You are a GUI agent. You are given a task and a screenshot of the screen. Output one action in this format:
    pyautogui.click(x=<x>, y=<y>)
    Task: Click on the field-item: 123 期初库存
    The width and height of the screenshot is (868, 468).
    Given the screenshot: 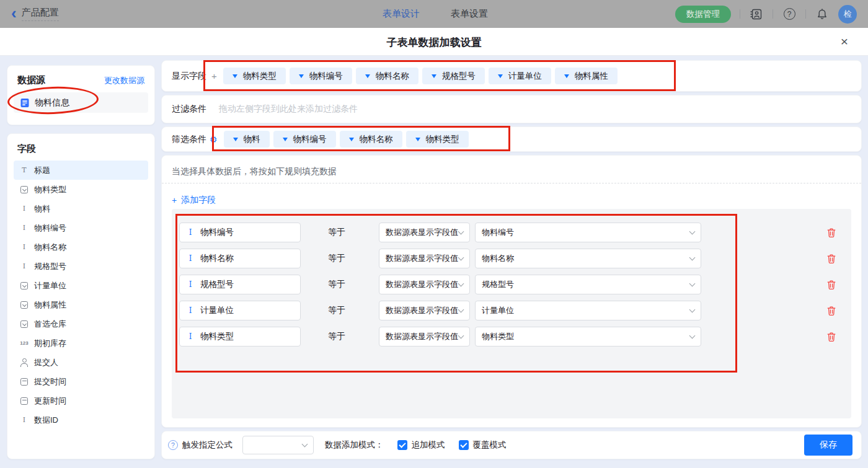 What is the action you would take?
    pyautogui.click(x=81, y=343)
    